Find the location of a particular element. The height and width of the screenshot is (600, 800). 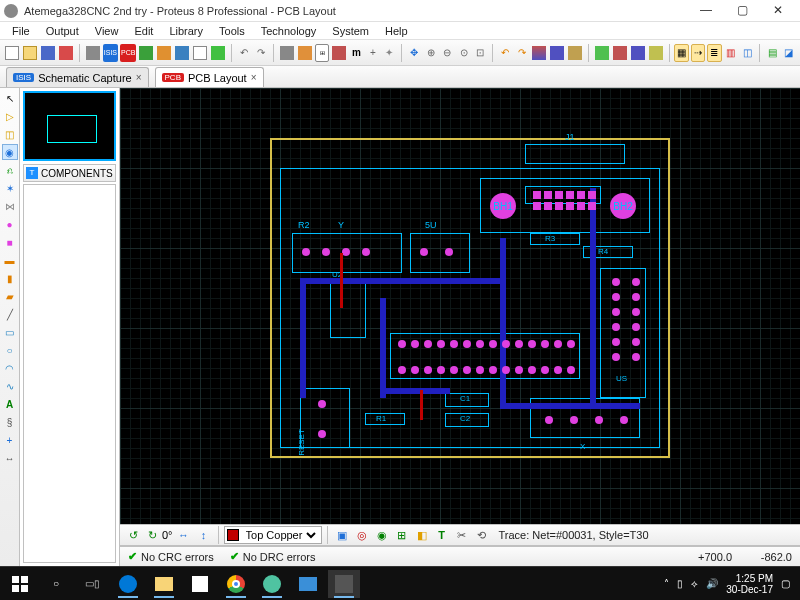

route-tool-button: ⇢ is located at coordinates (698, 53).